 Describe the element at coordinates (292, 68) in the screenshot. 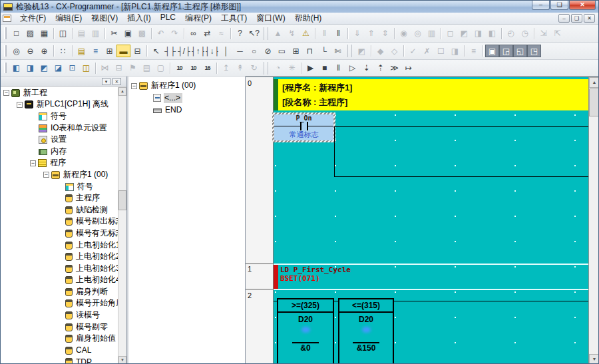

I see `simulator-settings-icon: ✳` at that location.